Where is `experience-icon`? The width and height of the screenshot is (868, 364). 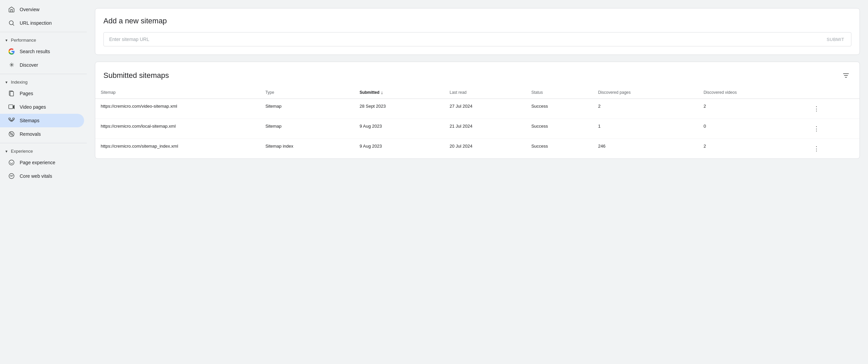
experience-icon is located at coordinates (12, 163).